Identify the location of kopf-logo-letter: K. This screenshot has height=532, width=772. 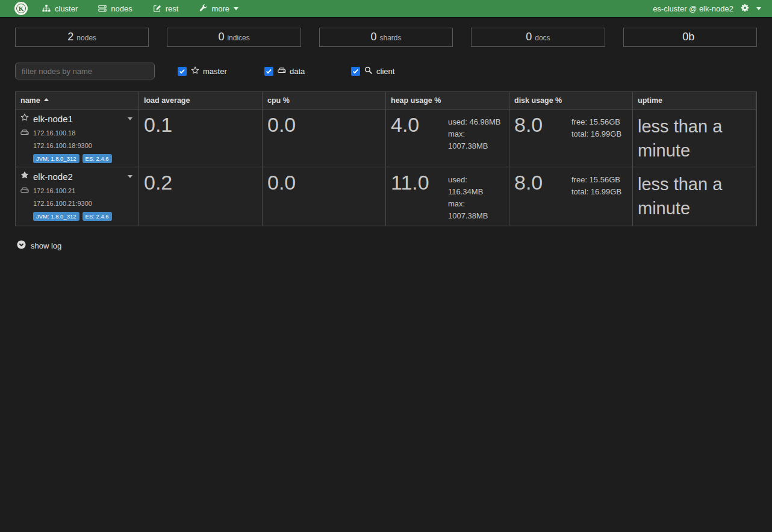
(21, 8).